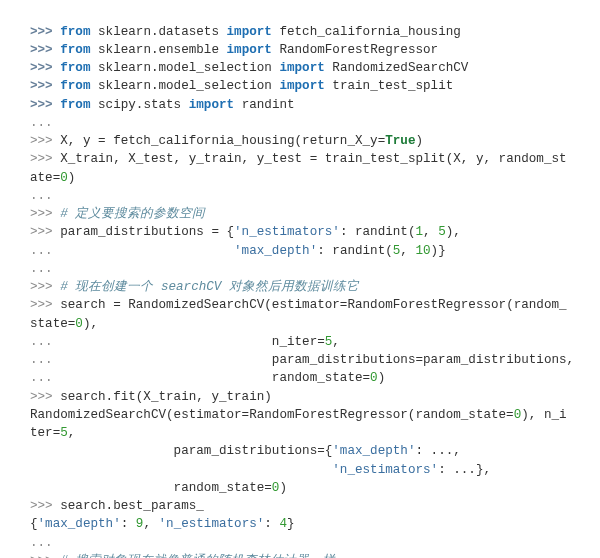  What do you see at coordinates (194, 287) in the screenshot?
I see `code-line: >>> # 现在创建一个 searchCV 对象然后用数据训练它` at bounding box center [194, 287].